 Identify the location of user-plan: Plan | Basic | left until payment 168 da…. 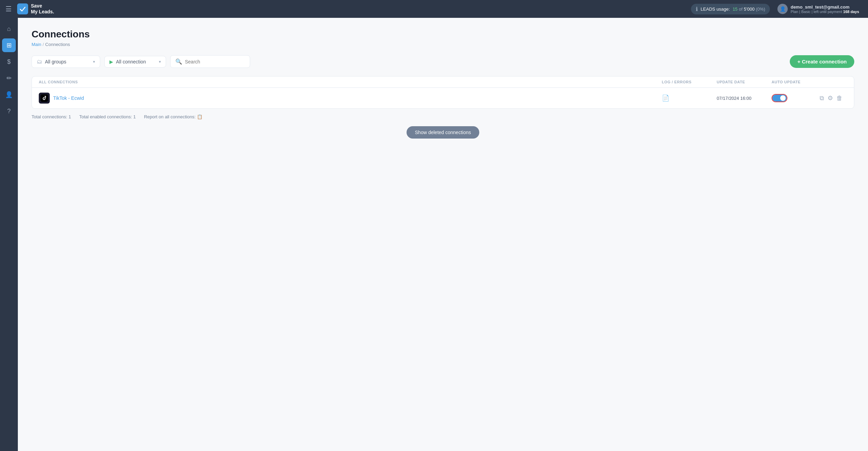
(825, 12).